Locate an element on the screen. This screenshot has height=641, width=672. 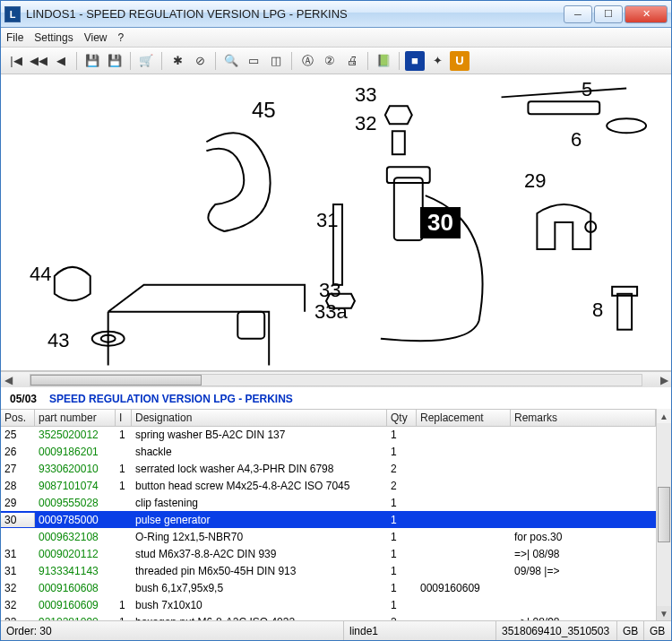
scroll-up-icon: ▲ is located at coordinates (664, 416).